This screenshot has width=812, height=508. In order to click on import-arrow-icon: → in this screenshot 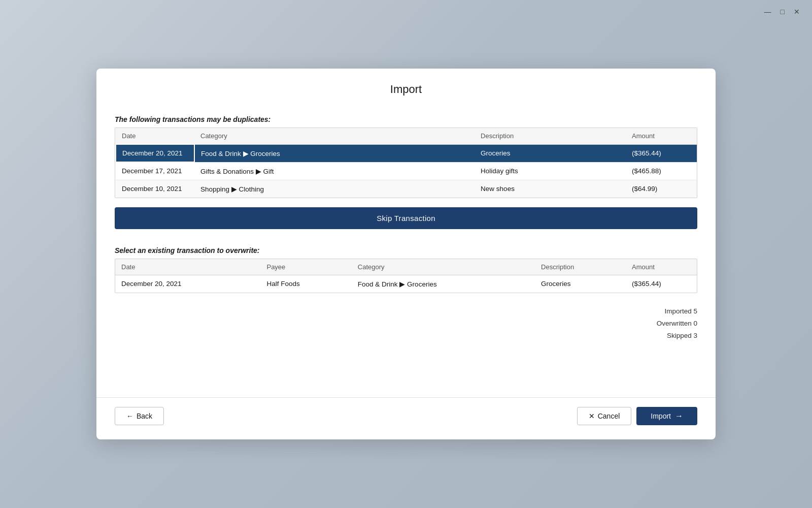, I will do `click(679, 416)`.